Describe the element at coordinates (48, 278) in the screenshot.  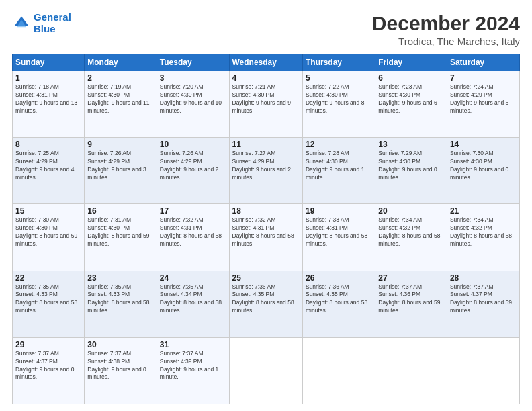
I see `day-number: 22` at that location.